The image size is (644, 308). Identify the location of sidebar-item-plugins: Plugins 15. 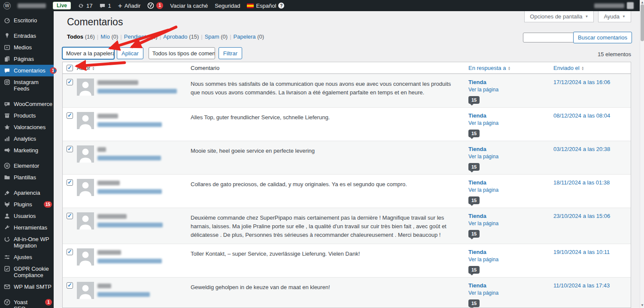
(27, 204).